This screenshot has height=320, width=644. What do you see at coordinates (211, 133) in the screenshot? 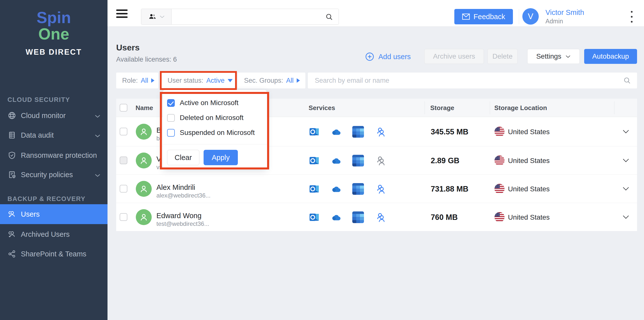
I see `option-suspended-on-microsoft: Suspended on Microsoft` at bounding box center [211, 133].